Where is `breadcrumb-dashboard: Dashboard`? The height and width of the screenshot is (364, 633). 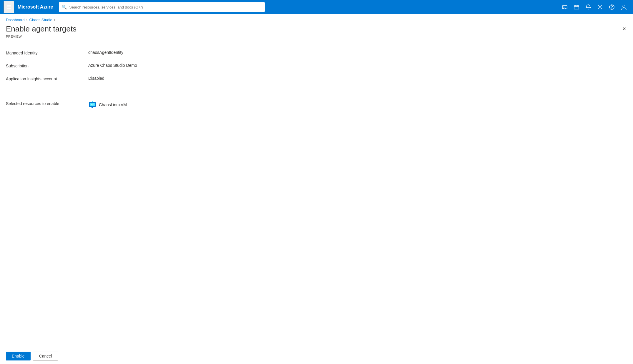
breadcrumb-dashboard: Dashboard is located at coordinates (15, 20).